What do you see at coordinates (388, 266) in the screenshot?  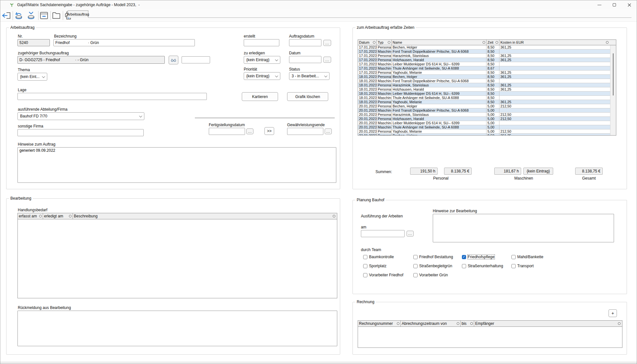 I see `team-checkbox-sportplatz: Sportplatz` at bounding box center [388, 266].